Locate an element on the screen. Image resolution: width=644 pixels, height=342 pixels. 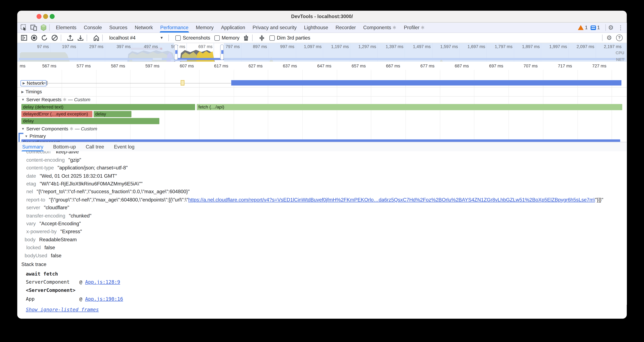
tab-console: Console is located at coordinates (93, 28).